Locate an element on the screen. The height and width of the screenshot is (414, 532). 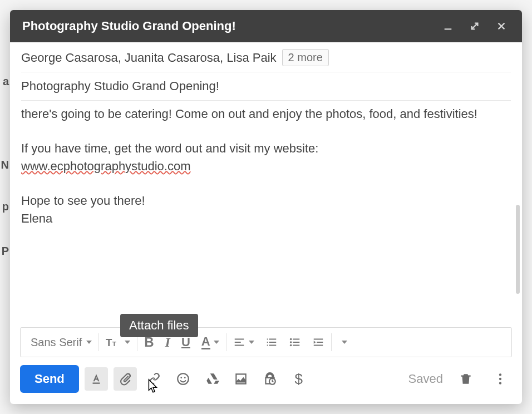
text-color-icon: A is located at coordinates (206, 343).